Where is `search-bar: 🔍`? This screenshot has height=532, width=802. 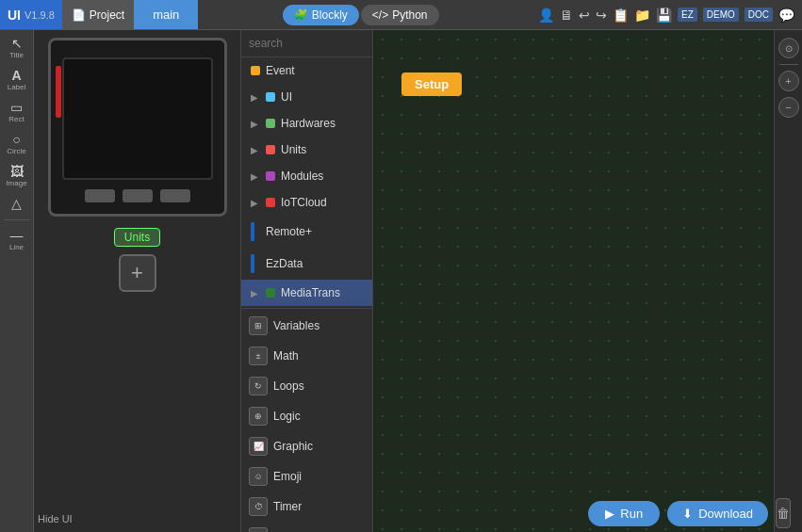
search-bar: 🔍 is located at coordinates (307, 43).